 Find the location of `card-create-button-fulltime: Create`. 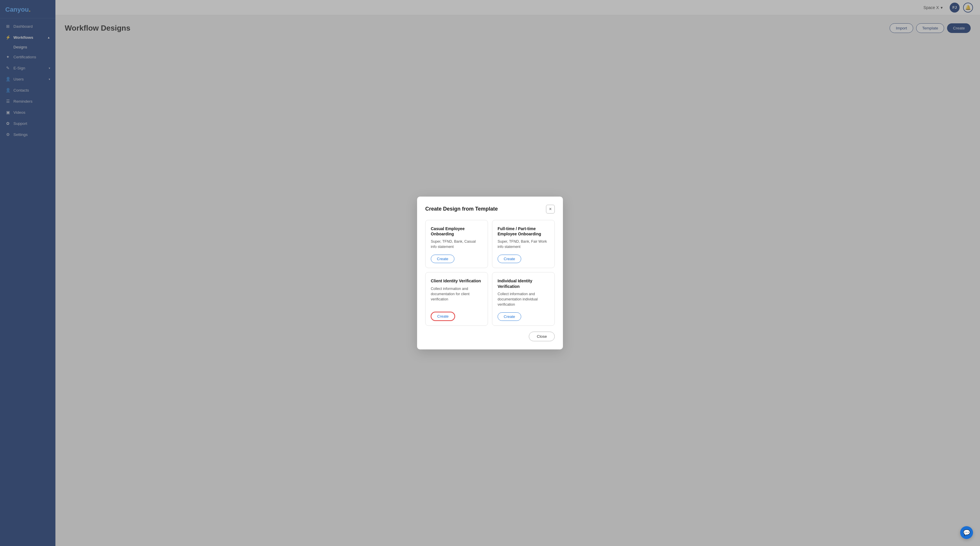

card-create-button-fulltime: Create is located at coordinates (509, 259).